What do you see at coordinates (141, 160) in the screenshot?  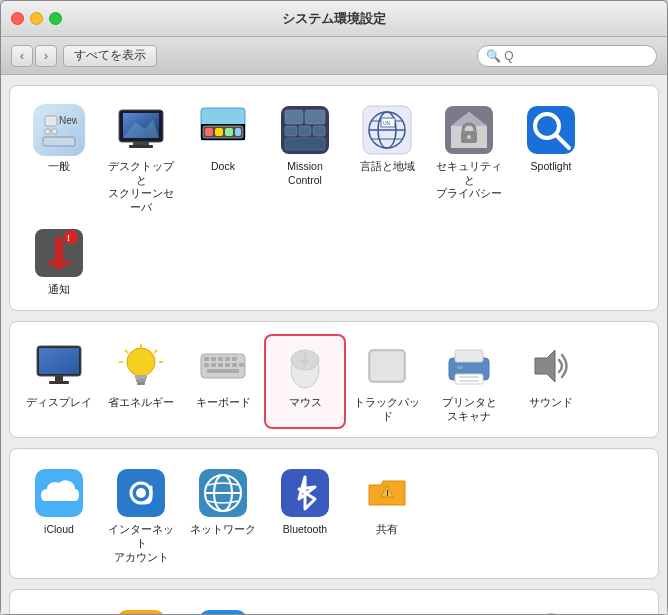 I see `icon-item-desktop: デスクトップとスクリーンセーバ` at bounding box center [141, 160].